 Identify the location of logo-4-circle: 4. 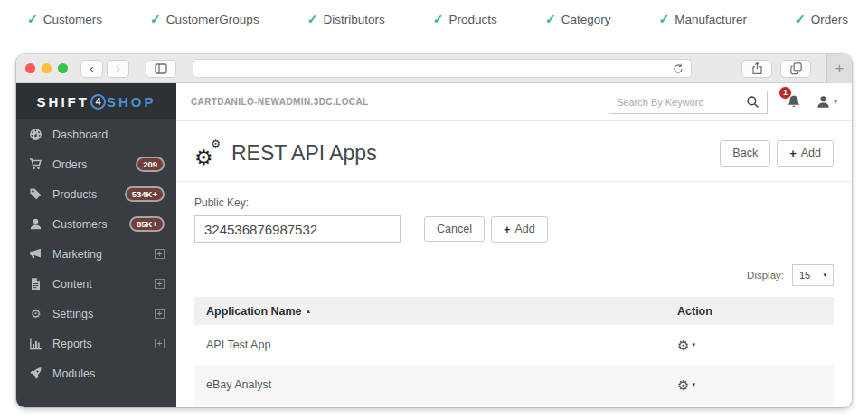
(98, 101).